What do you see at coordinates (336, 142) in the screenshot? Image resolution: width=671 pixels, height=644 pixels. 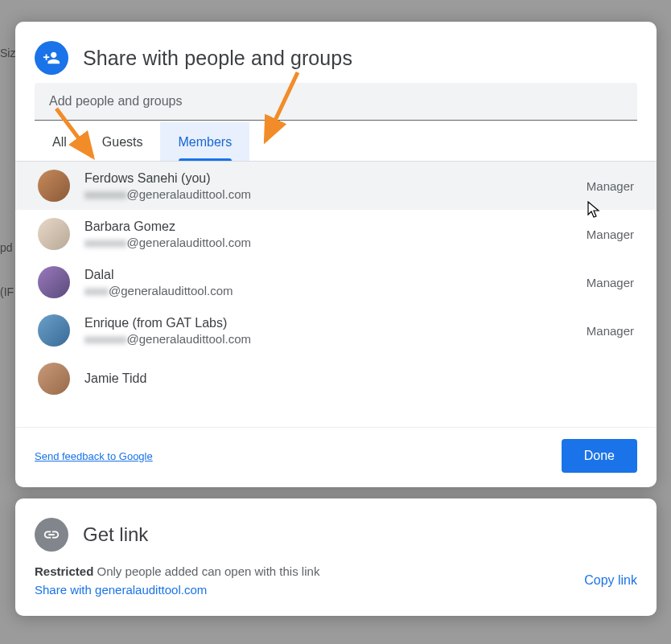 I see `tab-bar: All Guests Members` at bounding box center [336, 142].